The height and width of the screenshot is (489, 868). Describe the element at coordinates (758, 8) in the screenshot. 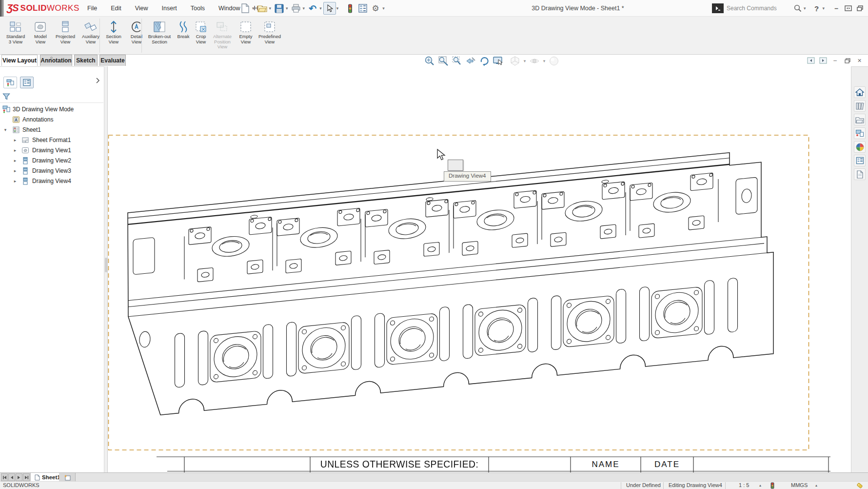

I see `search-input` at that location.